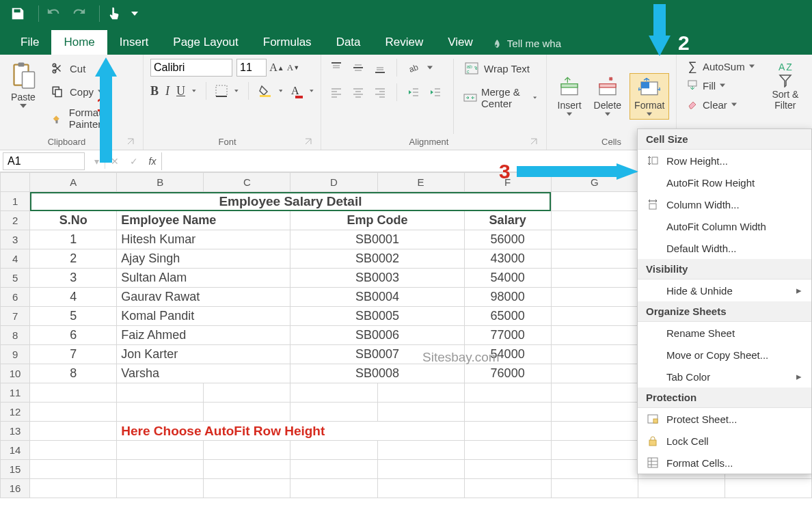  What do you see at coordinates (15, 374) in the screenshot?
I see `row-header: 10` at bounding box center [15, 374].